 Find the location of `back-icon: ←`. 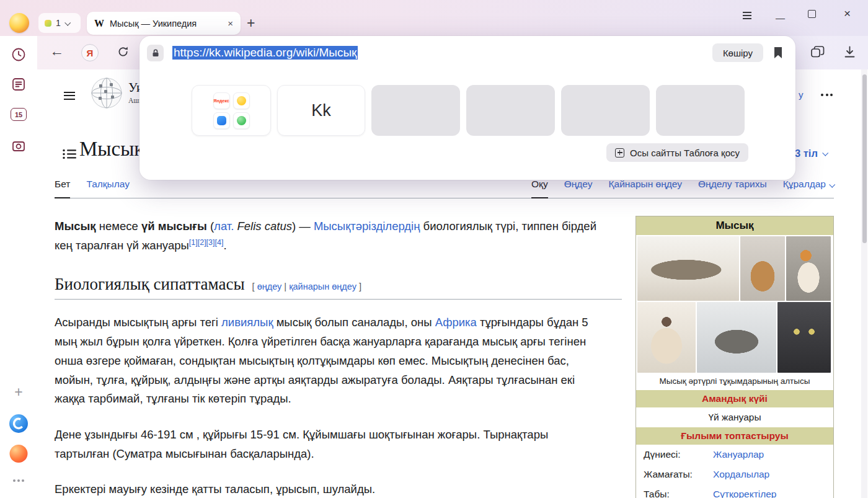

back-icon: ← is located at coordinates (57, 51).